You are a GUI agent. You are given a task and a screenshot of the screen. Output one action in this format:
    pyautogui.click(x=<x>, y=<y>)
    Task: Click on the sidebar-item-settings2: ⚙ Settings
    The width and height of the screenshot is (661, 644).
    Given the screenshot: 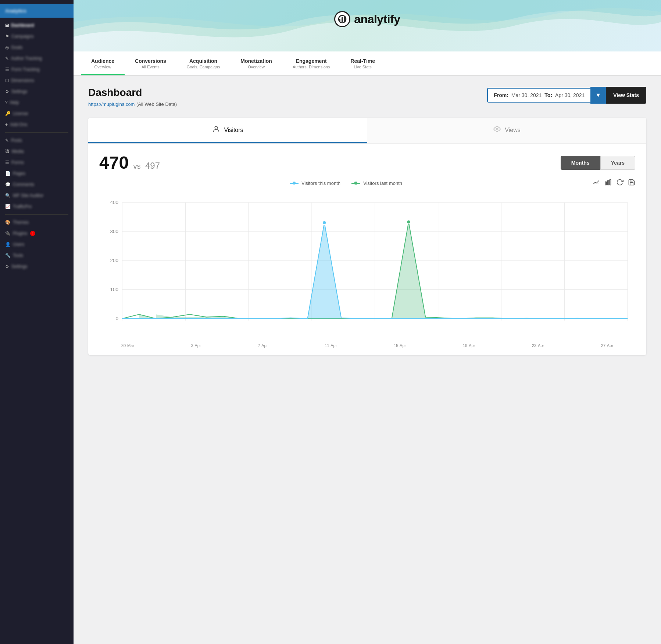 What is the action you would take?
    pyautogui.click(x=37, y=266)
    